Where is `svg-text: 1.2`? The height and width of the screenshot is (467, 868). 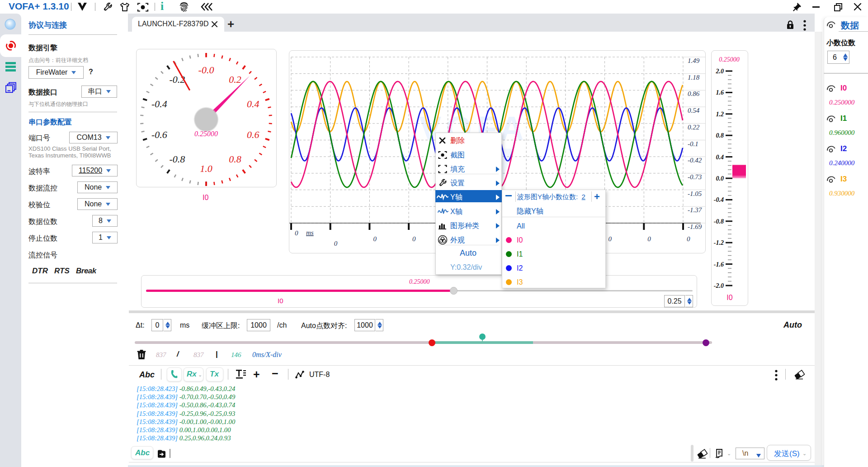 svg-text: 1.2 is located at coordinates (720, 114).